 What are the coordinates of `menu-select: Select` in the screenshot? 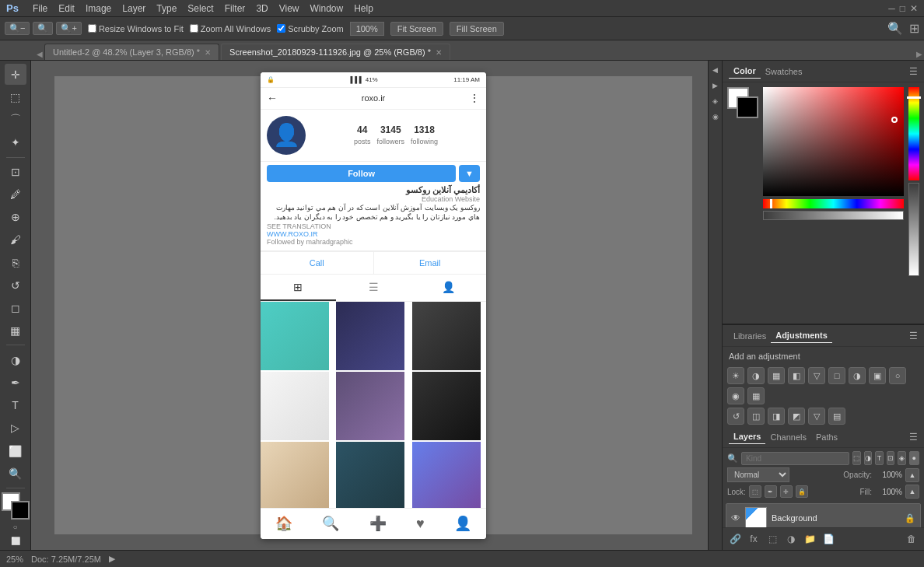 It's located at (201, 9).